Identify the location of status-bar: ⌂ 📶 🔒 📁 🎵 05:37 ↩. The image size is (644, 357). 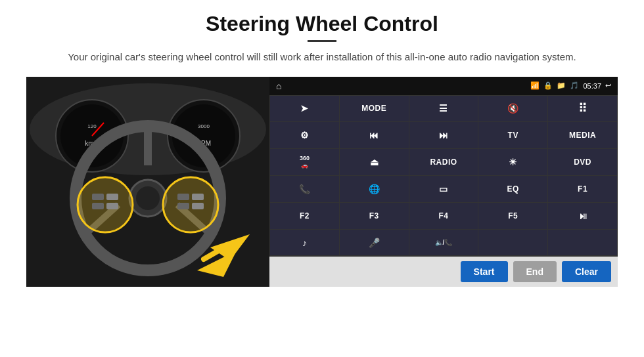
(444, 86).